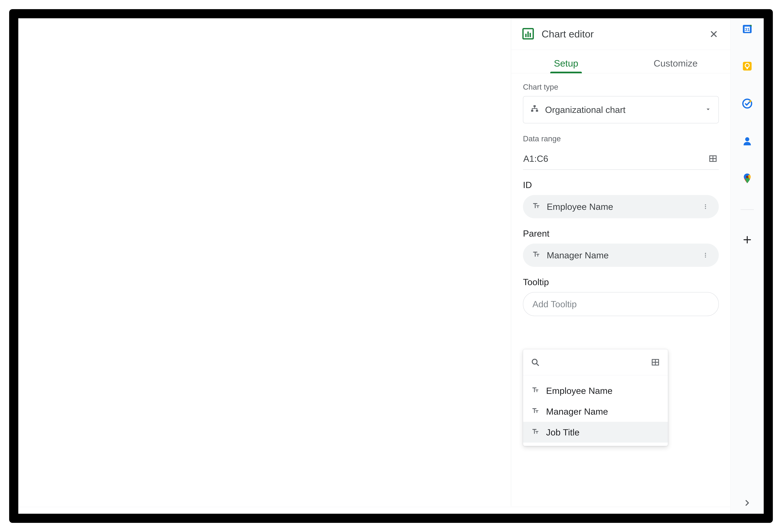 The height and width of the screenshot is (532, 782). I want to click on parent-column-more-button, so click(705, 255).